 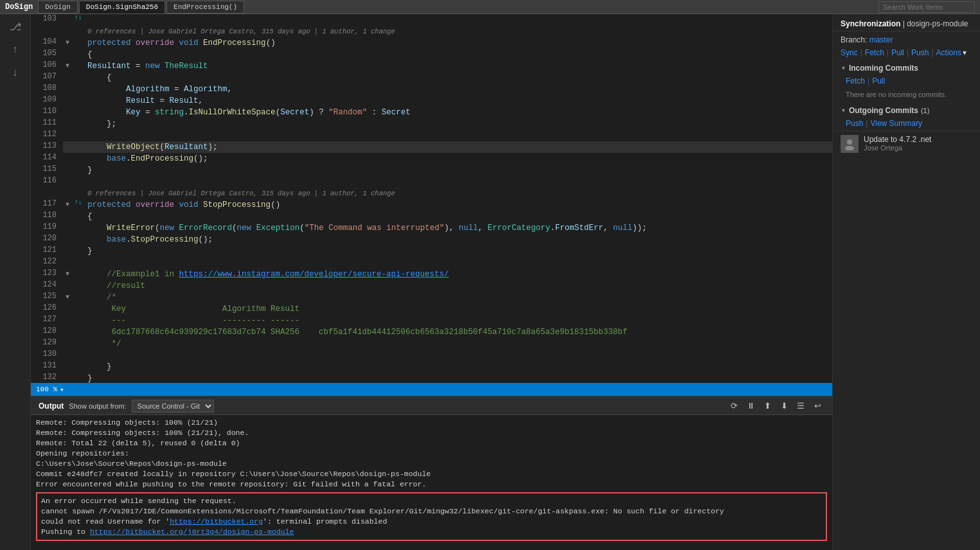 I want to click on sync-sync-link: Sync, so click(x=850, y=53).